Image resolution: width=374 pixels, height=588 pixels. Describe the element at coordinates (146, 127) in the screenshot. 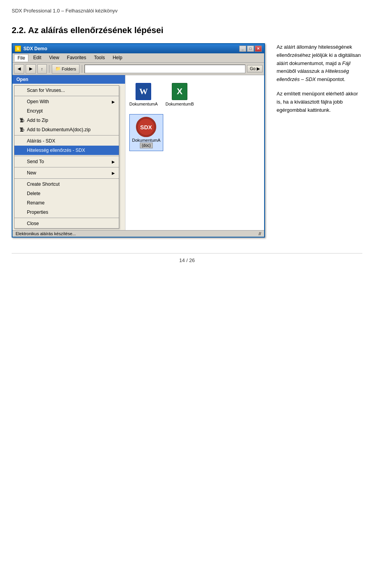

I see `sdx-icon: SDX` at that location.